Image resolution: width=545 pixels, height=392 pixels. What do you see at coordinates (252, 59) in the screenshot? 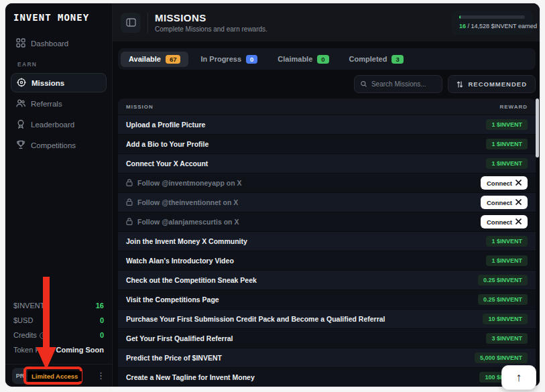
I see `tab-count-badge: 0` at bounding box center [252, 59].